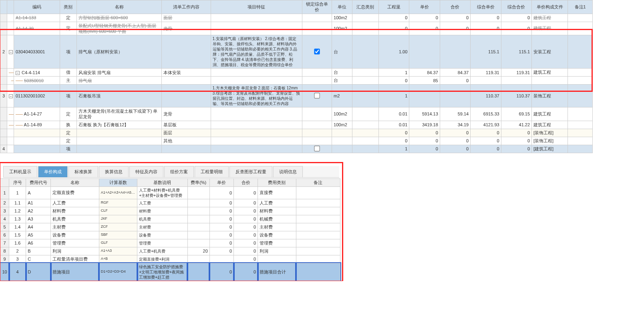 This screenshot has width=644, height=336. I want to click on cell: 材料费, so click(277, 211).